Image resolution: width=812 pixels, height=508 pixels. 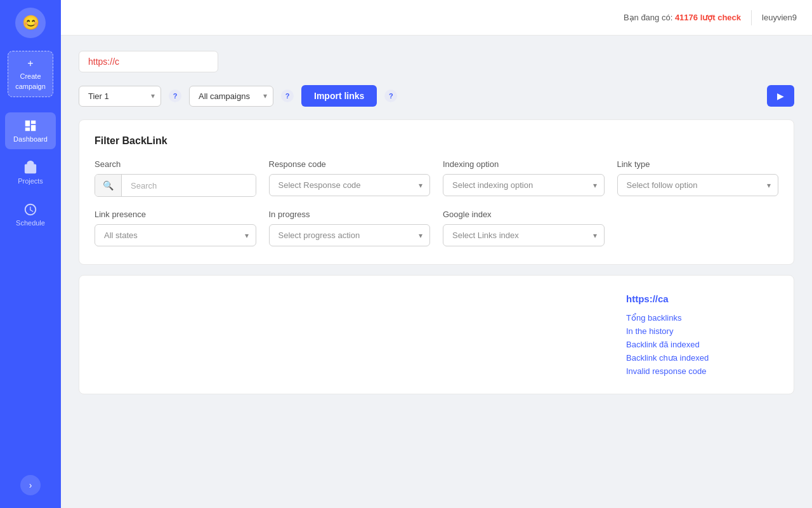 I want to click on sidebar-item-schedule: Schedule, so click(x=30, y=215).